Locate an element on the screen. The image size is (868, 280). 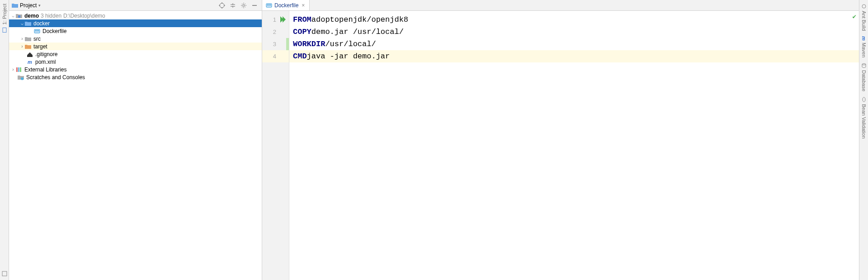
tree-root-path: D:\Desktop\demo is located at coordinates (84, 16).